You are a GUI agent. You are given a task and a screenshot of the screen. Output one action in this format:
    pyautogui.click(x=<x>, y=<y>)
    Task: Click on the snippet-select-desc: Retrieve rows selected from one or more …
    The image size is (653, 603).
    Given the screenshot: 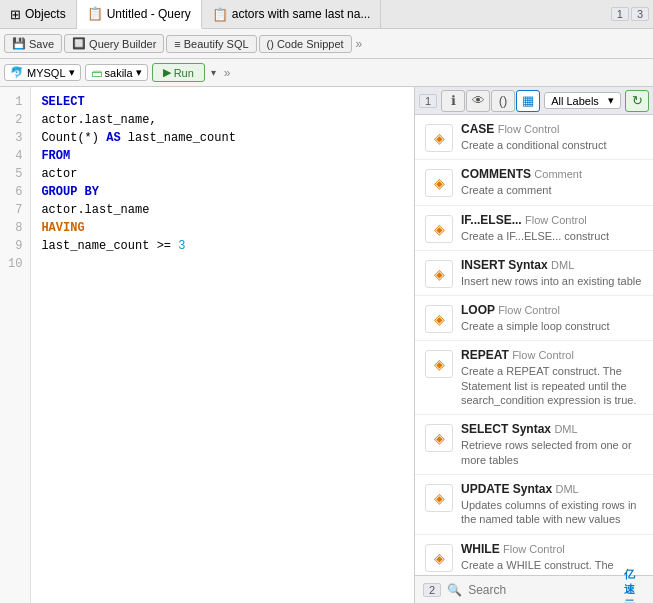 What is the action you would take?
    pyautogui.click(x=552, y=452)
    